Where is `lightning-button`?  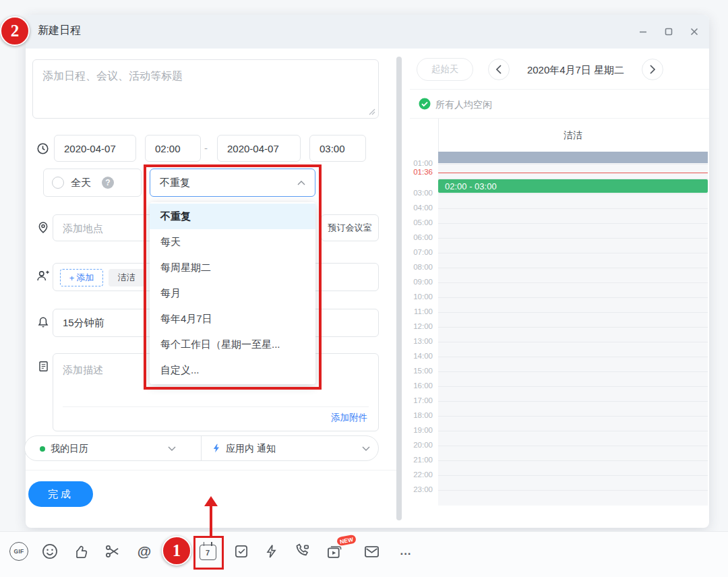
lightning-button is located at coordinates (272, 551).